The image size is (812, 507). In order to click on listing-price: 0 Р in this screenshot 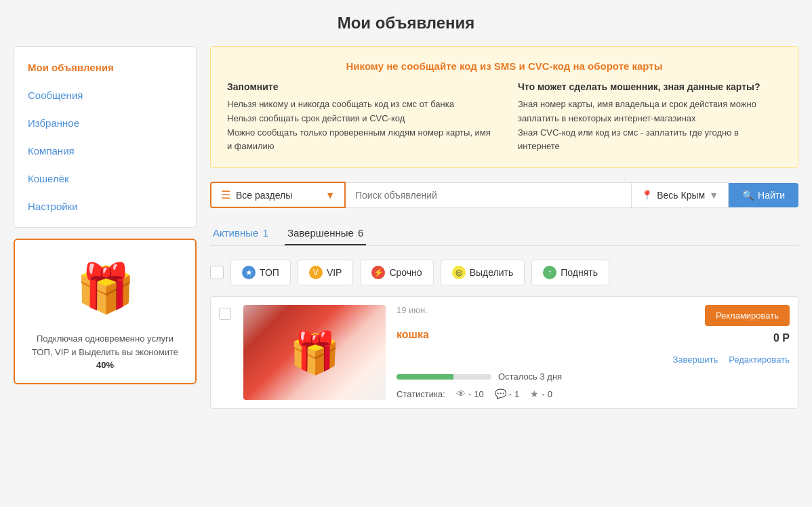, I will do `click(781, 338)`.